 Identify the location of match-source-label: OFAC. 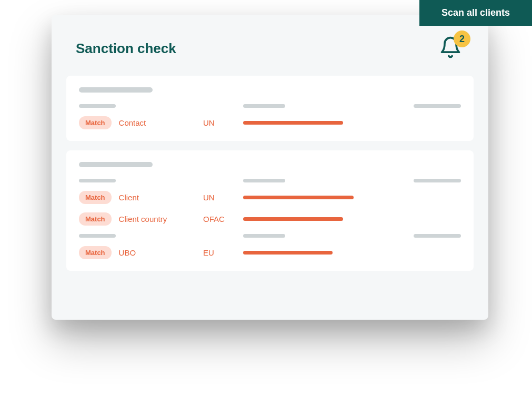
(219, 219).